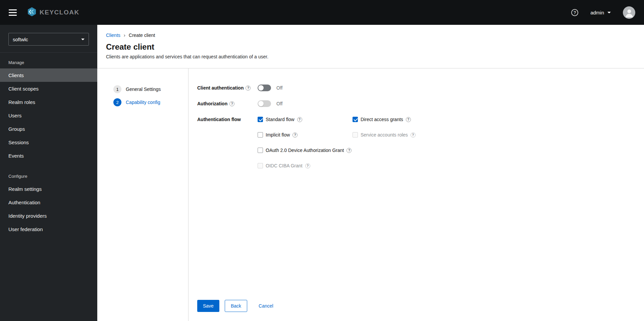 Image resolution: width=644 pixels, height=321 pixels. Describe the element at coordinates (220, 88) in the screenshot. I see `field-label-text: Client authentication` at that location.